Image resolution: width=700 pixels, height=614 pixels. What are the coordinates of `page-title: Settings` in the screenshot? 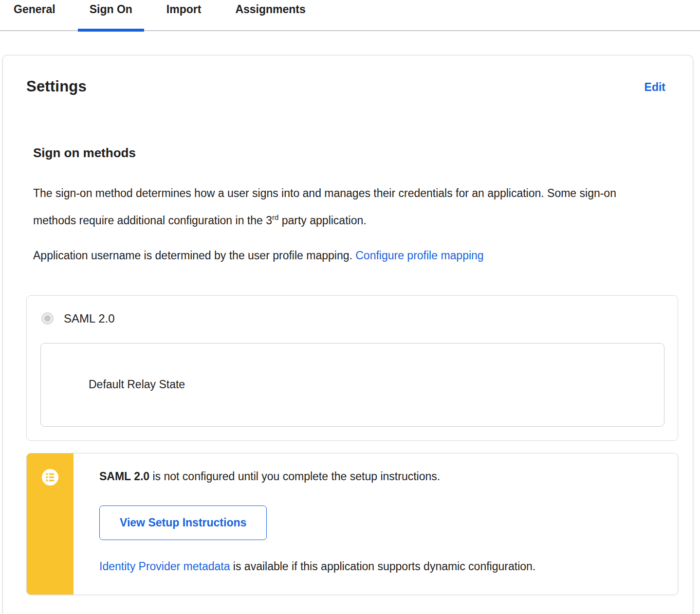 It's located at (56, 87).